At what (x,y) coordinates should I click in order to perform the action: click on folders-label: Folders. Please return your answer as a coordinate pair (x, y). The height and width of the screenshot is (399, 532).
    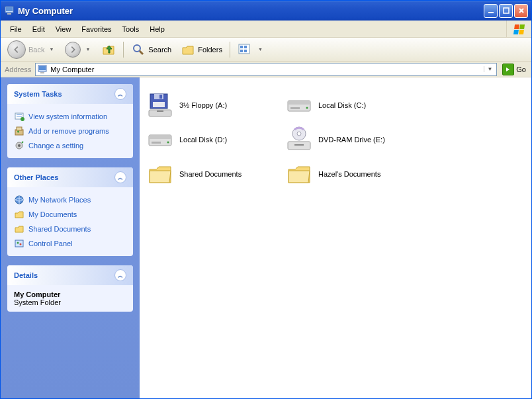
    Looking at the image, I should click on (210, 50).